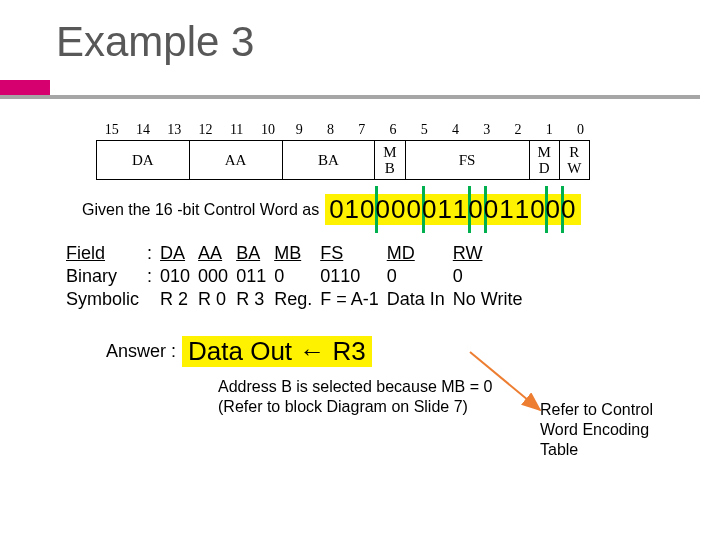 The height and width of the screenshot is (540, 720). Describe the element at coordinates (174, 130) in the screenshot. I see `bit-number: 13` at that location.